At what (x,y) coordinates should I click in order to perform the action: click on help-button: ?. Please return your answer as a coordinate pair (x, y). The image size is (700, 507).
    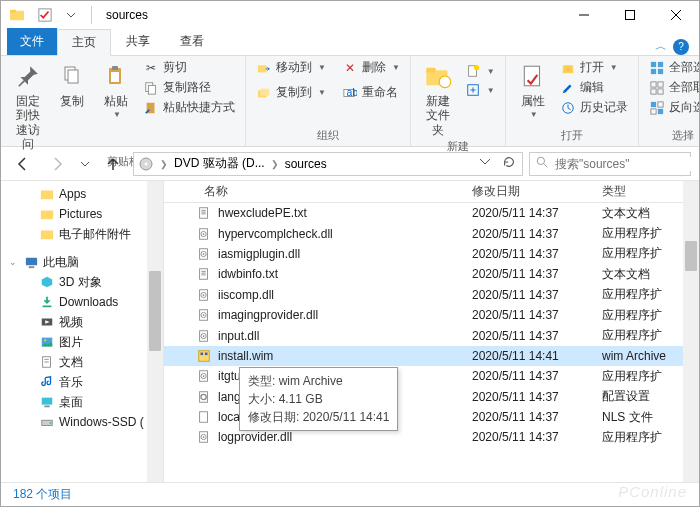
    Looking at the image, I should click on (681, 47).